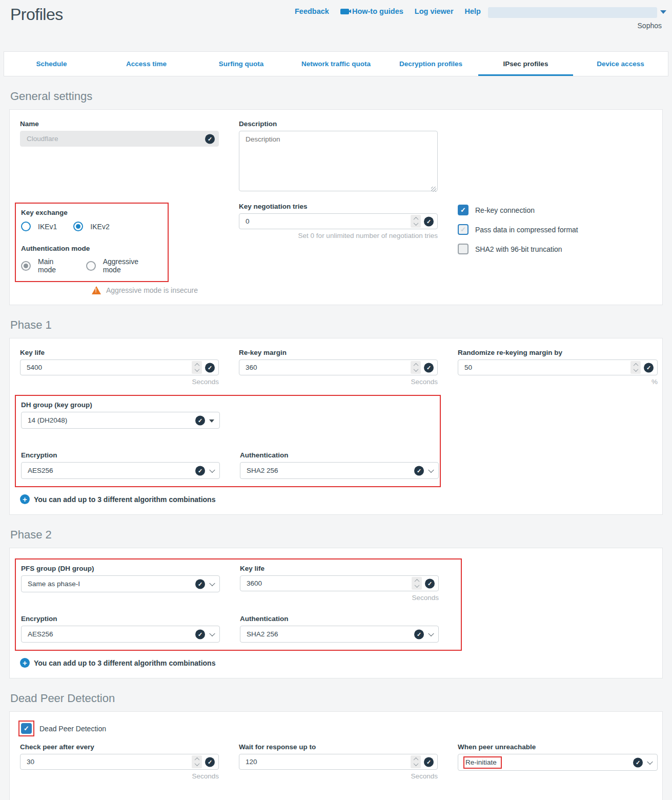 This screenshot has height=800, width=672. Describe the element at coordinates (26, 227) in the screenshot. I see `radio-ikev1` at that location.